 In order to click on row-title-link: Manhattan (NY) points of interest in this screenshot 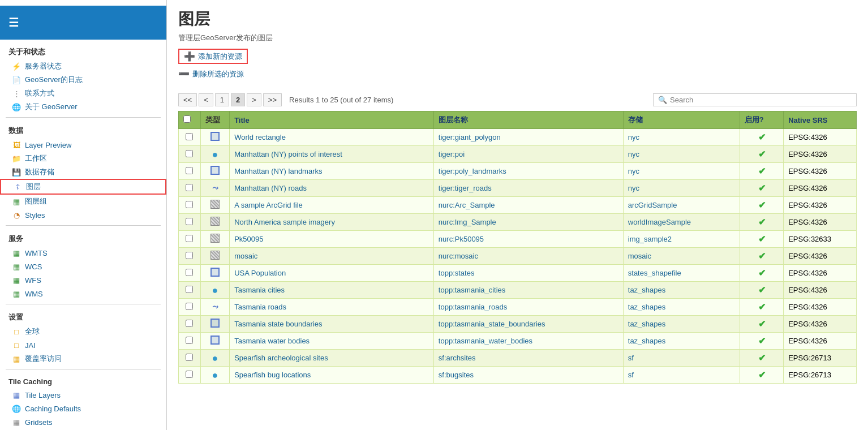, I will do `click(289, 154)`.